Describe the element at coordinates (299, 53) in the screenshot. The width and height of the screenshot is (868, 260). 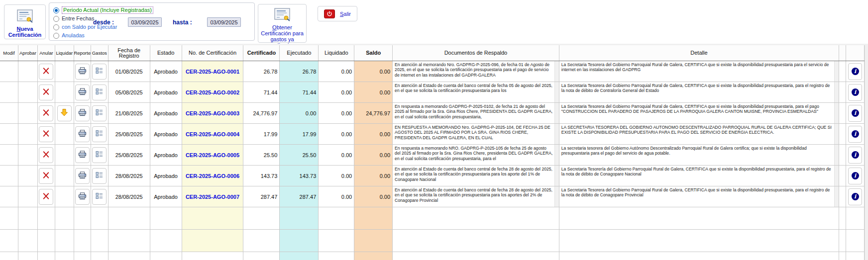
I see `header-ejecutado: Ejecutado` at that location.